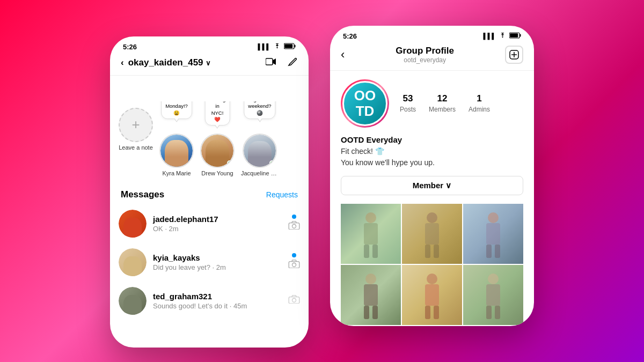 The image size is (644, 362). Describe the element at coordinates (365, 104) in the screenshot. I see `group-avatar-ring: OOTD` at that location.